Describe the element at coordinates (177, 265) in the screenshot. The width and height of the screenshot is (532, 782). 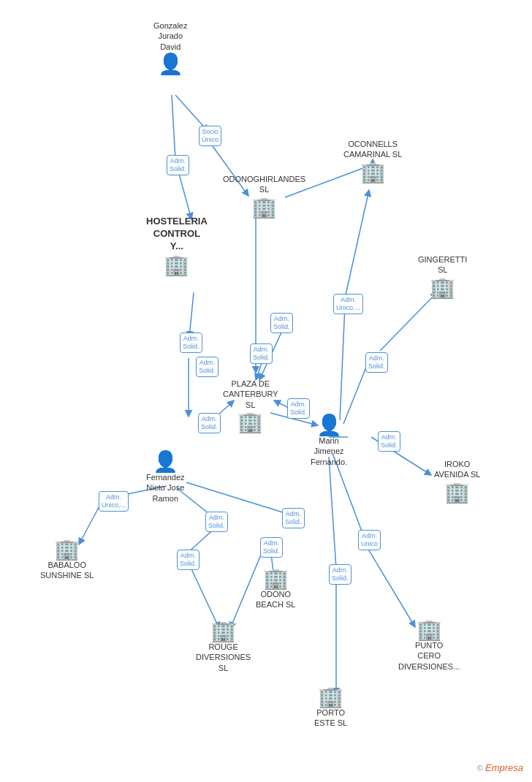
I see `hosteleria-building-icon: 🏢` at that location.